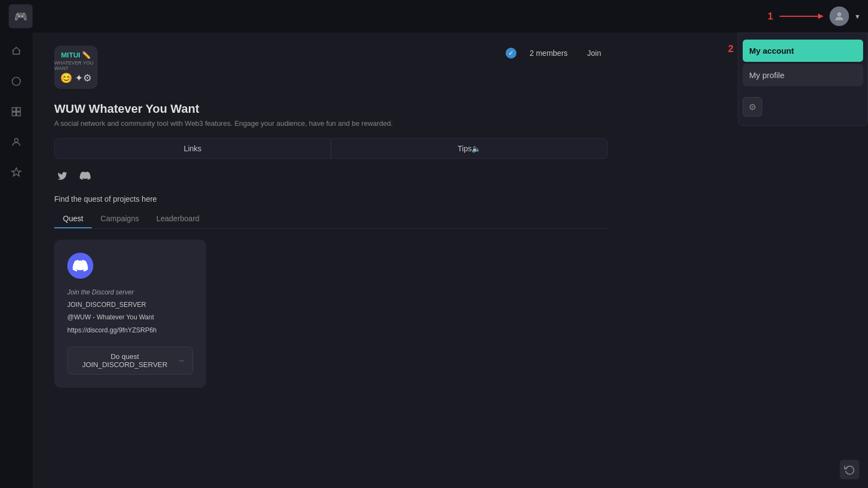 The width and height of the screenshot is (868, 488). I want to click on annotation-1: 1, so click(770, 16).